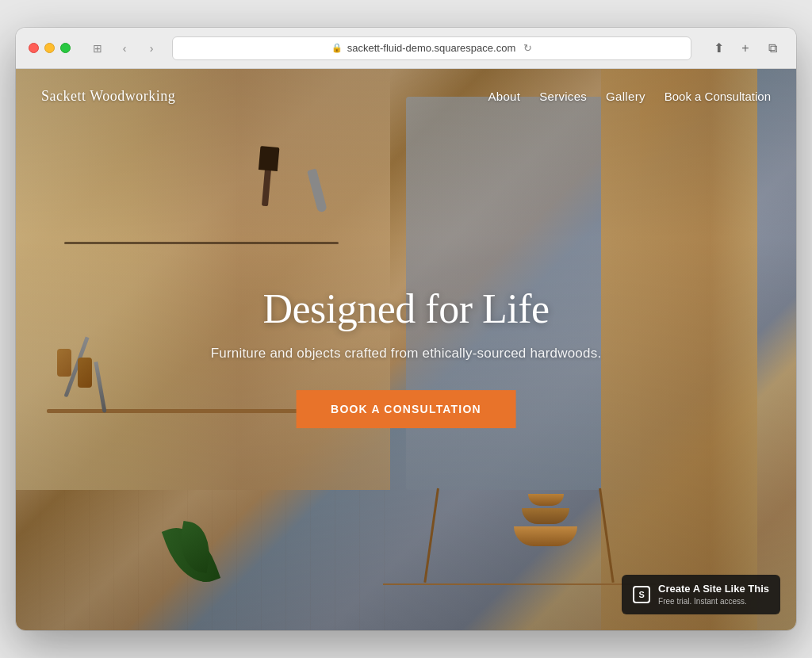 This screenshot has width=812, height=658. I want to click on bowl-large, so click(546, 536).